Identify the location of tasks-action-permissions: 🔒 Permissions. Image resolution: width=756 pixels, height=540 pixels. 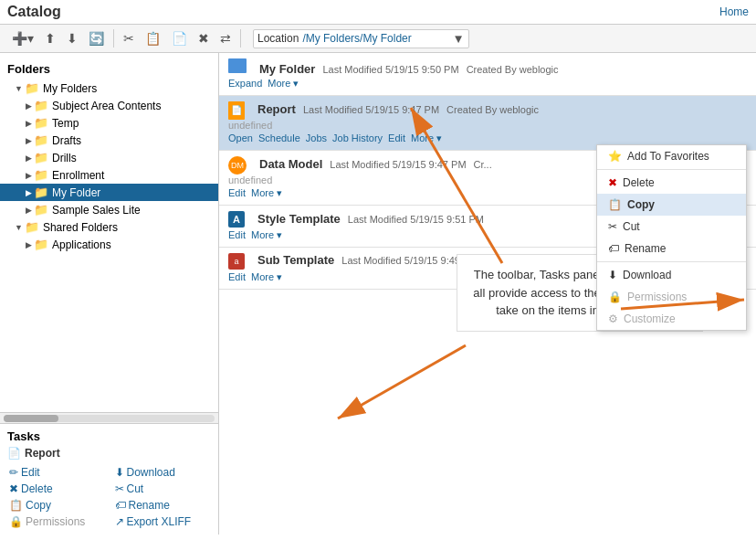
(57, 522).